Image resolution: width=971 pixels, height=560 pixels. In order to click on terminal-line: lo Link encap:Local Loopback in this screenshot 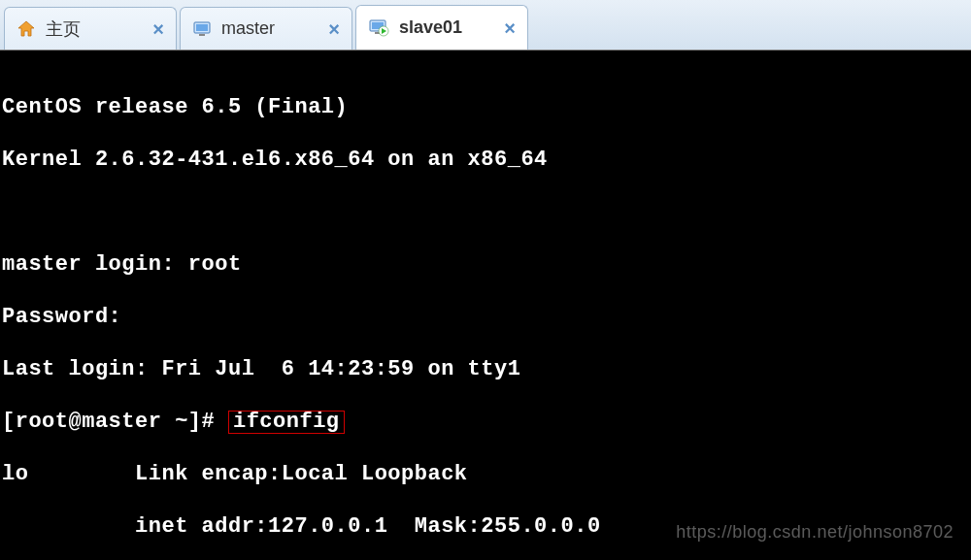, I will do `click(486, 474)`.